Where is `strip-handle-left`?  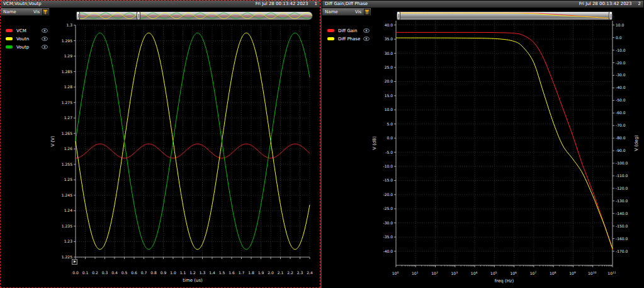
strip-handle-left is located at coordinates (78, 16).